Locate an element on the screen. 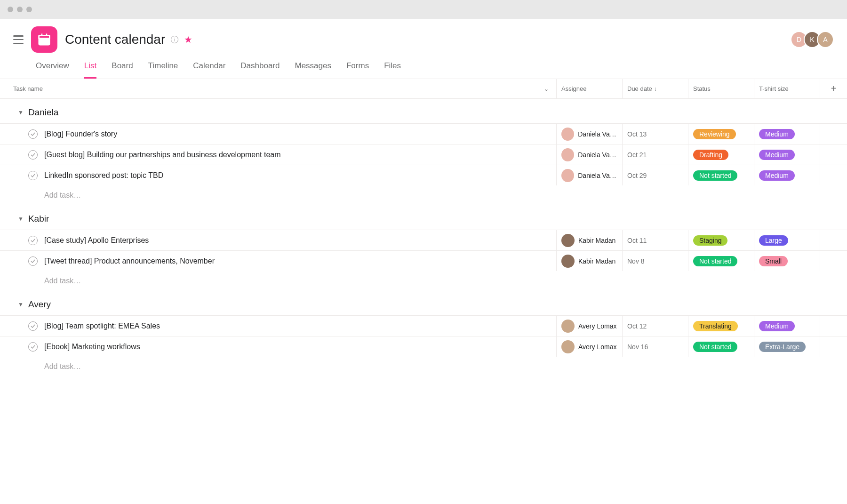 The width and height of the screenshot is (847, 504). task-row: [Case study] Apollo EnterprisesKabir Mad… is located at coordinates (424, 240).